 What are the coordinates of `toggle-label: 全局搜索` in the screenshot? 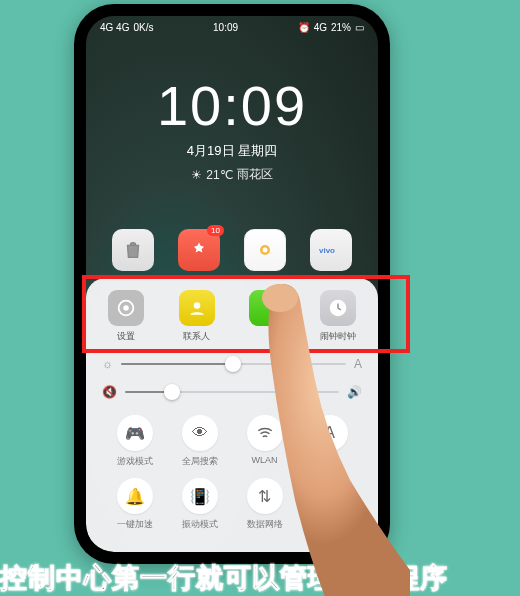 It's located at (200, 462).